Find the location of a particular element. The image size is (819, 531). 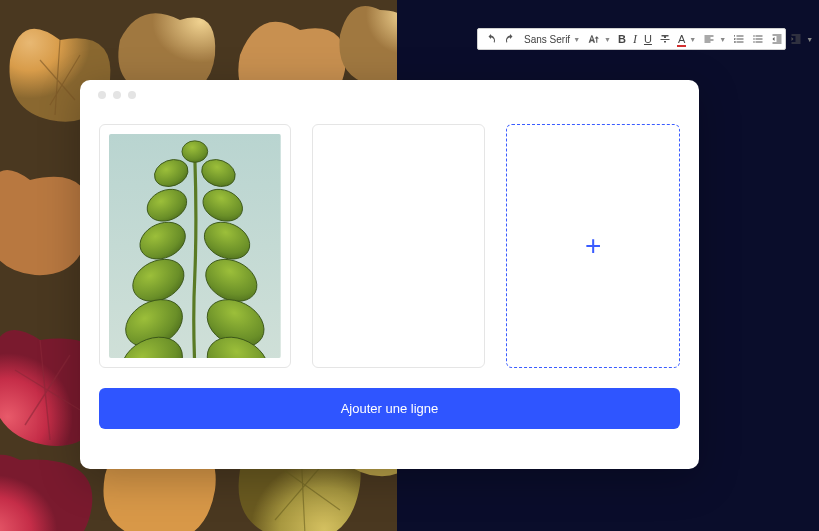

indent-increase-button is located at coordinates (796, 39).